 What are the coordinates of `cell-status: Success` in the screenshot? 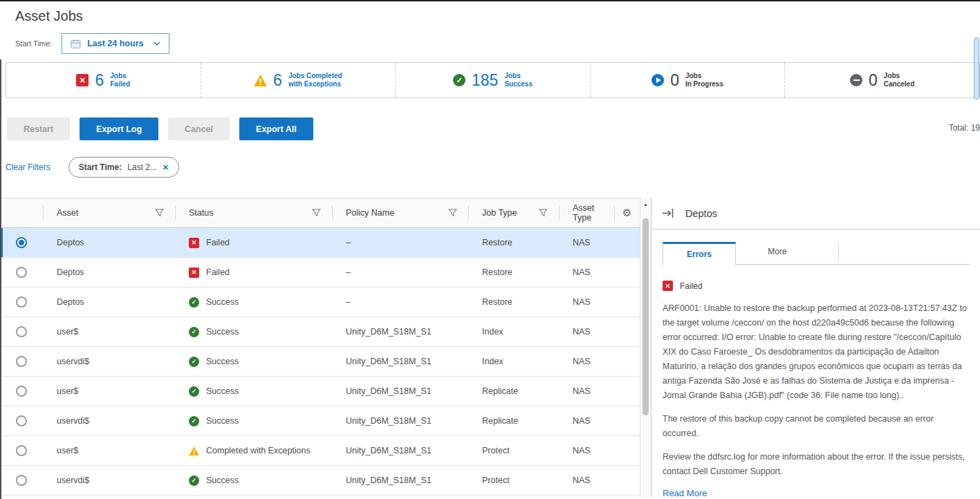 It's located at (223, 391).